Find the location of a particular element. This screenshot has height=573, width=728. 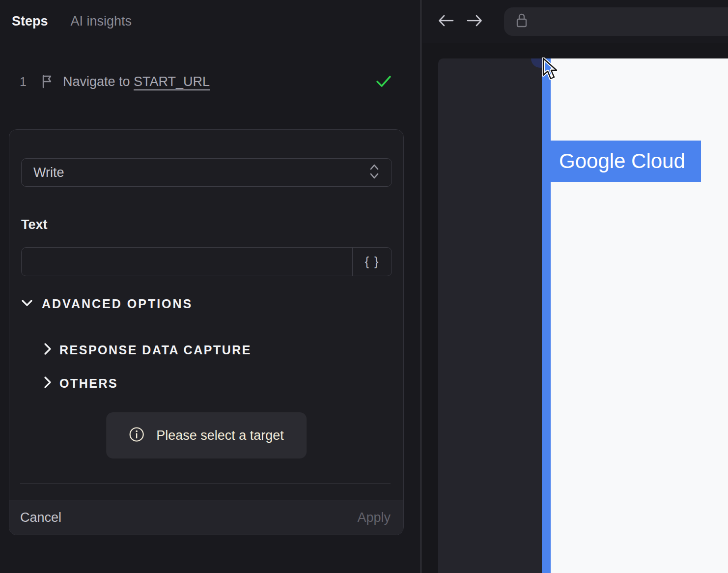

cancel-button: Cancel is located at coordinates (41, 518).